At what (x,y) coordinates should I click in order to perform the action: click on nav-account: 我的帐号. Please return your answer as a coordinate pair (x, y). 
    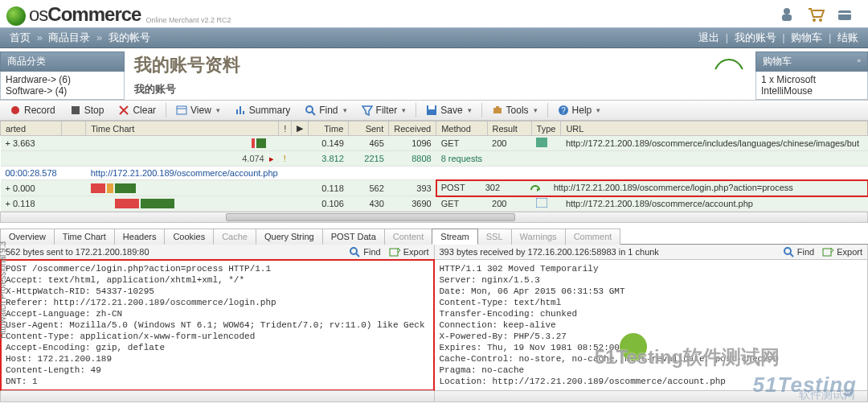
    Looking at the image, I should click on (129, 37).